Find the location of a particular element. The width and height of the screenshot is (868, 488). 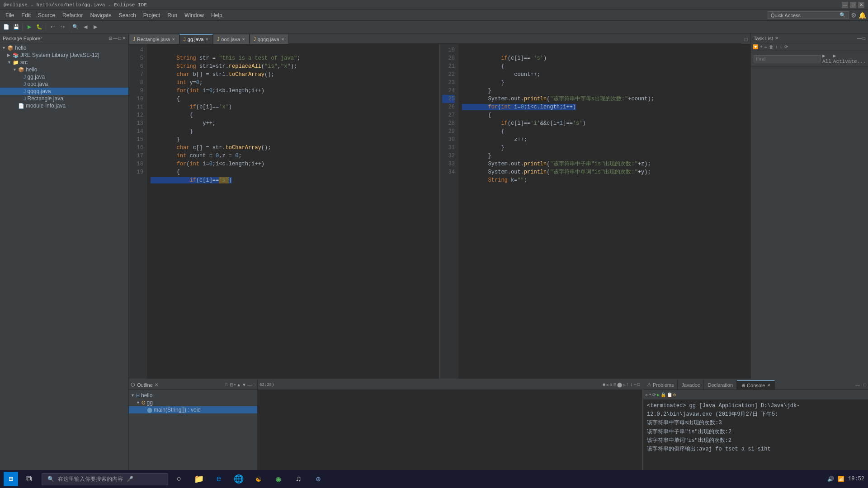

menu-navigate: Navigate is located at coordinates (100, 15).